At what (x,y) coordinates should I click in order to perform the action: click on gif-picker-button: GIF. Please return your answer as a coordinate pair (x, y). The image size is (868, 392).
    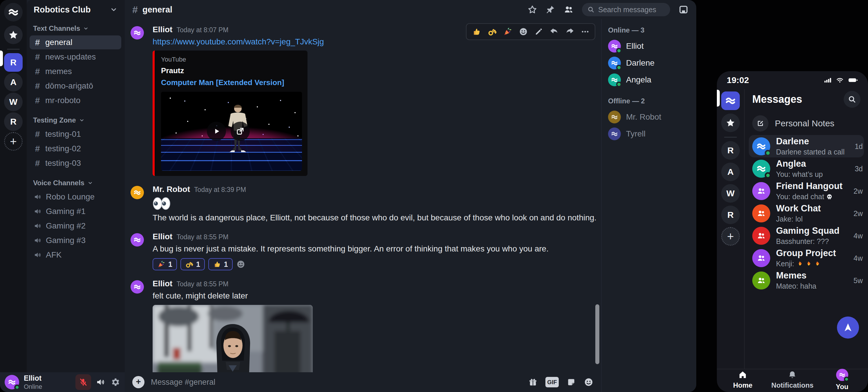
    Looking at the image, I should click on (552, 382).